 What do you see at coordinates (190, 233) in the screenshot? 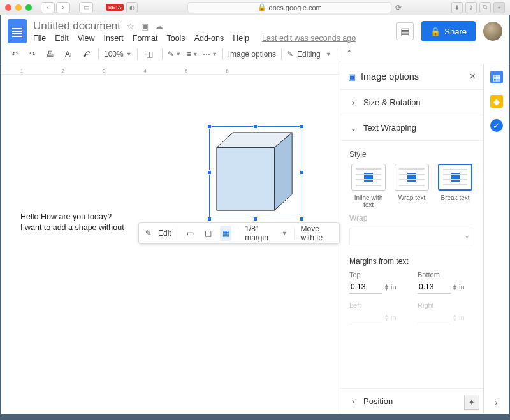
I see `inline-wrap-option: ▭` at bounding box center [190, 233].